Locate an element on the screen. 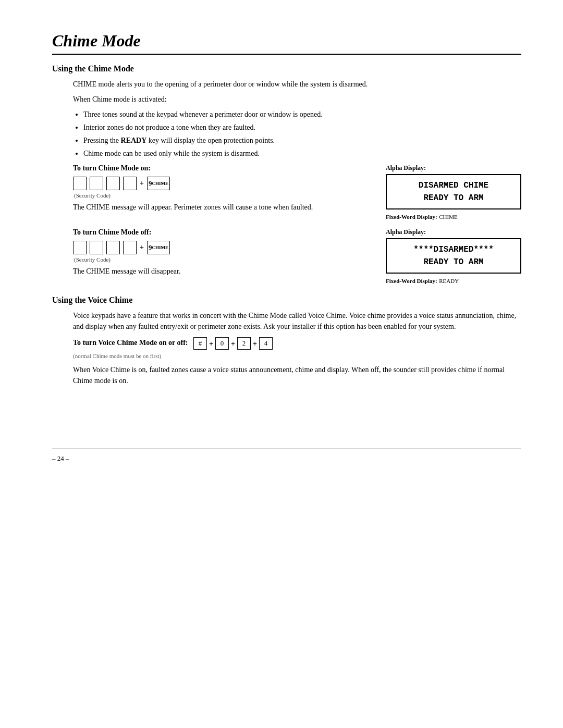  turn-off-description: The CHIME message will disappear. is located at coordinates (219, 271).